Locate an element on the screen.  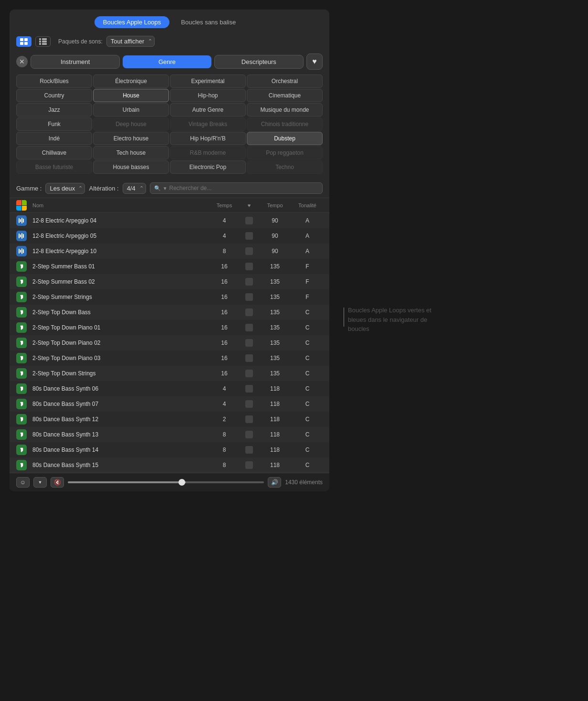
genre-chip: Tech house is located at coordinates (131, 153).